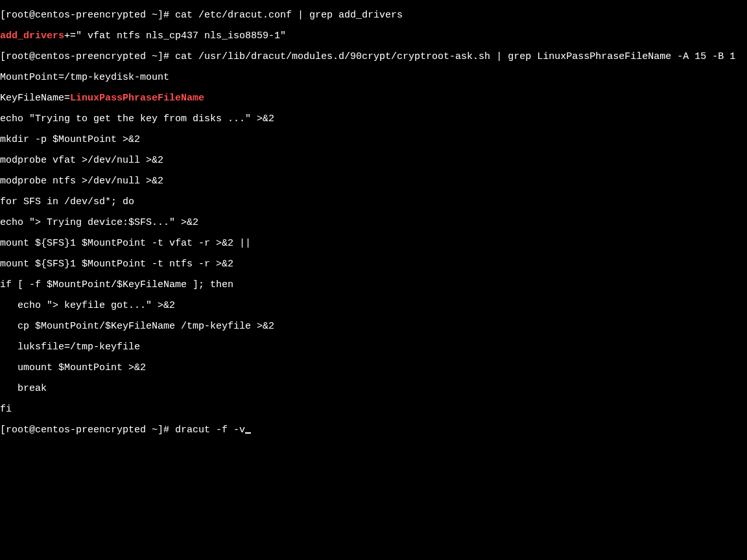 The image size is (747, 560). I want to click on match-add-drivers: add_drivers, so click(32, 36).